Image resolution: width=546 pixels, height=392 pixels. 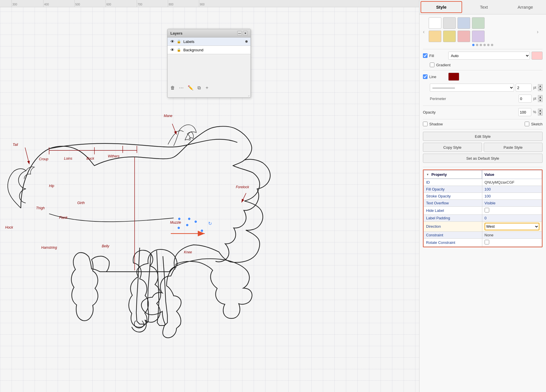 I want to click on gradient-label: Gradient, so click(x=443, y=65).